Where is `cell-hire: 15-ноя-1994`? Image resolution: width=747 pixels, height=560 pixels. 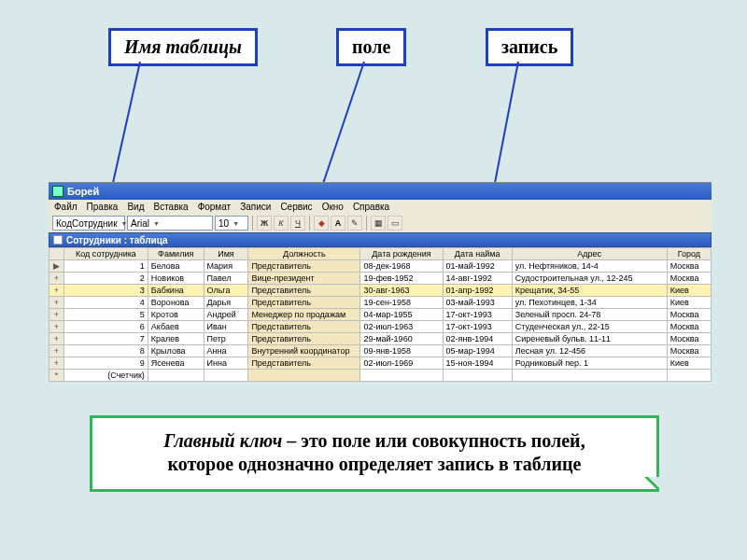 cell-hire: 15-ноя-1994 is located at coordinates (477, 364).